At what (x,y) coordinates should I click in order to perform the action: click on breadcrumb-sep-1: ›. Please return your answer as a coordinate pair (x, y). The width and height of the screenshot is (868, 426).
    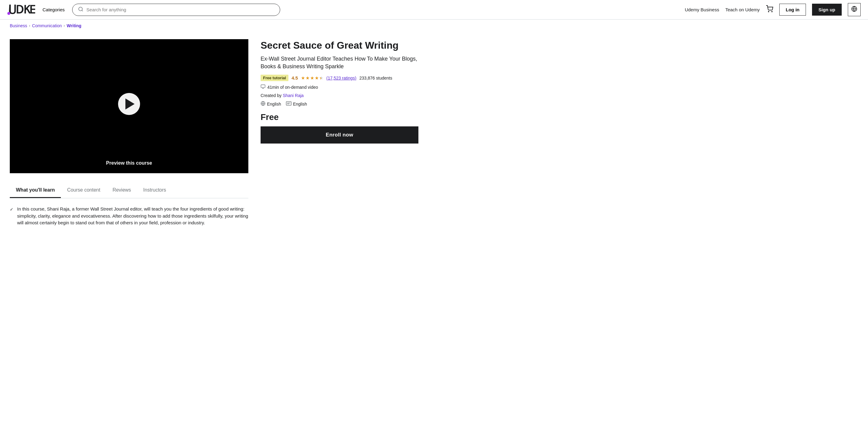
    Looking at the image, I should click on (30, 26).